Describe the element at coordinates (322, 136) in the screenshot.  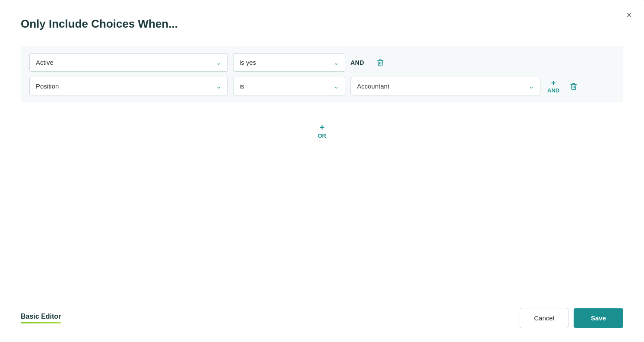
I see `add-or-label: OR` at that location.